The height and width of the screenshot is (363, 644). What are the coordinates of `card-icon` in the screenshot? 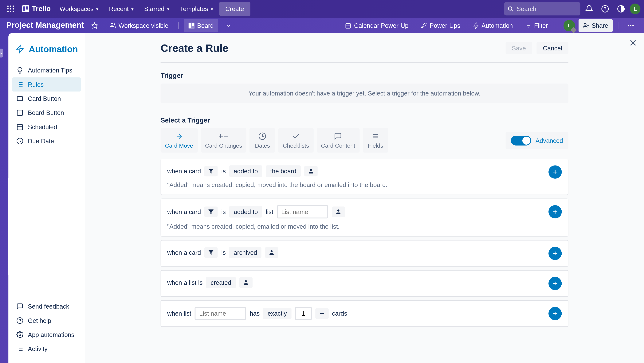 It's located at (20, 99).